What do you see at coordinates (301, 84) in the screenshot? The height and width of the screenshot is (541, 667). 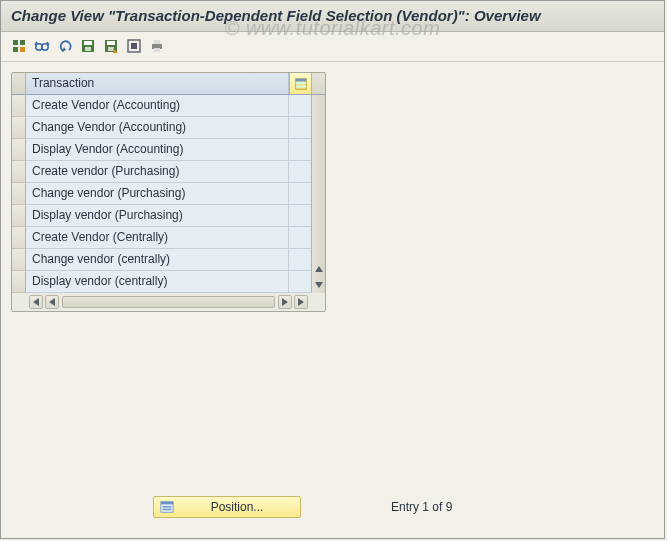 I see `table-config-icon` at bounding box center [301, 84].